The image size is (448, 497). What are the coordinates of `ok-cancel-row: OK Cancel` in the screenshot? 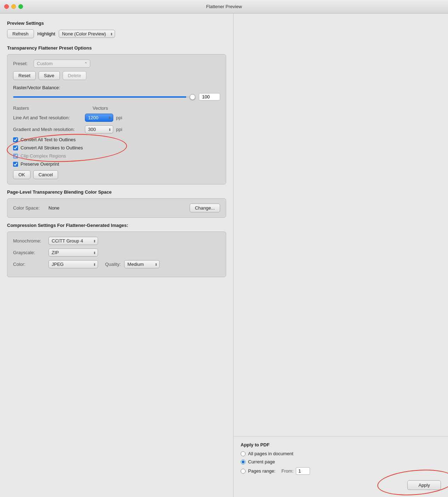 It's located at (117, 175).